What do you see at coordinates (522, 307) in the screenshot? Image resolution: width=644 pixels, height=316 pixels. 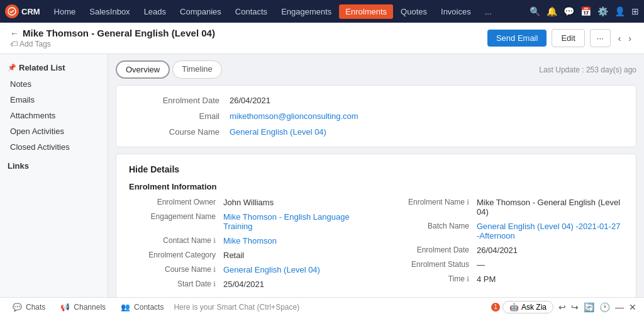 I see `zia-section: 1 🤖 Ask Zia` at bounding box center [522, 307].